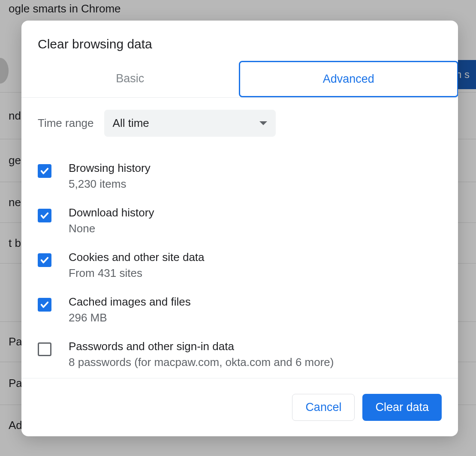 This screenshot has width=476, height=456. Describe the element at coordinates (240, 354) in the screenshot. I see `data-type-item: Passwords and other sign-in data8 passwo…` at that location.